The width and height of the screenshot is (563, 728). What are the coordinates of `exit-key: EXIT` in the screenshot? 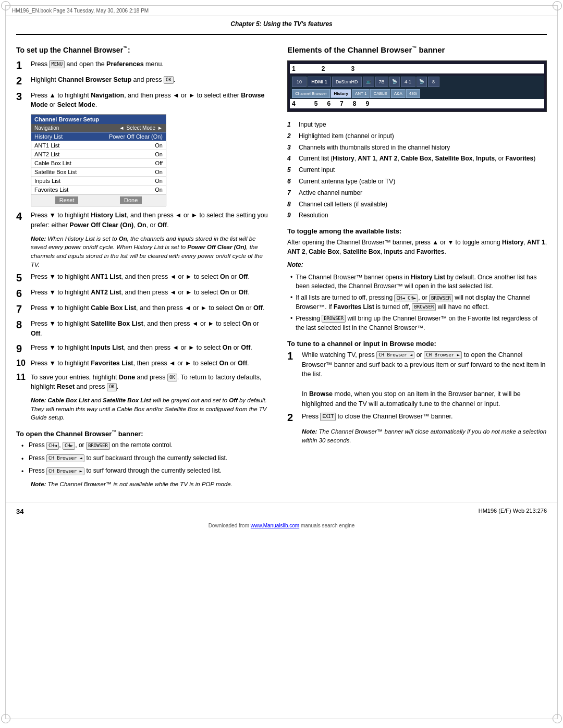 It's located at (328, 417).